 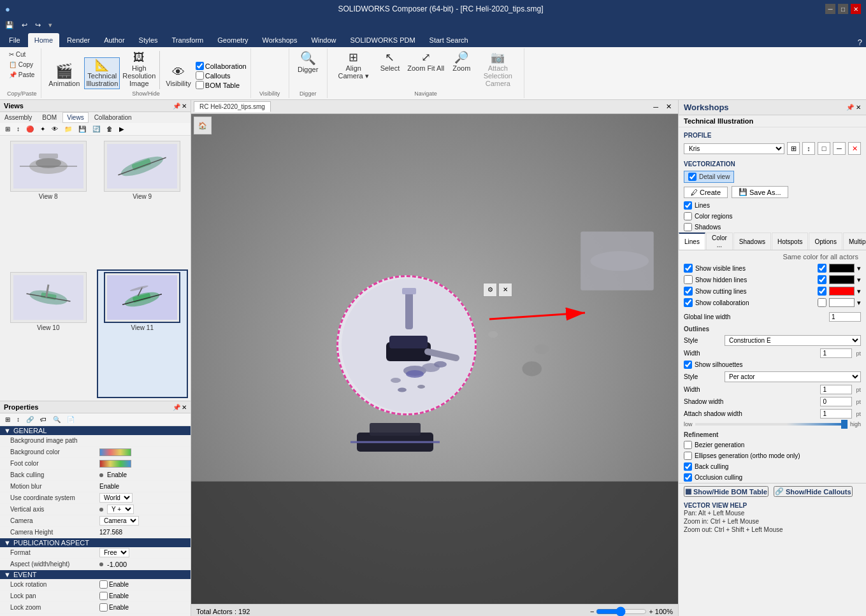 What do you see at coordinates (844, 424) in the screenshot?
I see `slider-thumb` at bounding box center [844, 424].